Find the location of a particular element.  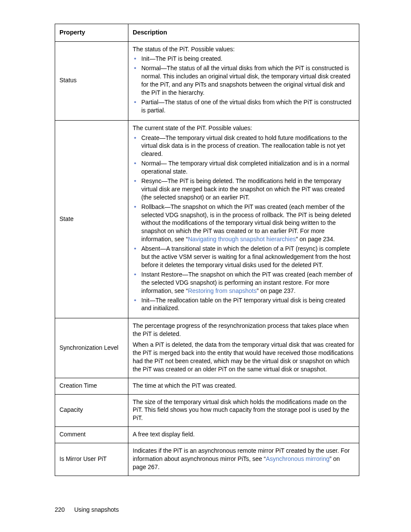

paragraph: The time at which the PiT was created. is located at coordinates (244, 386).